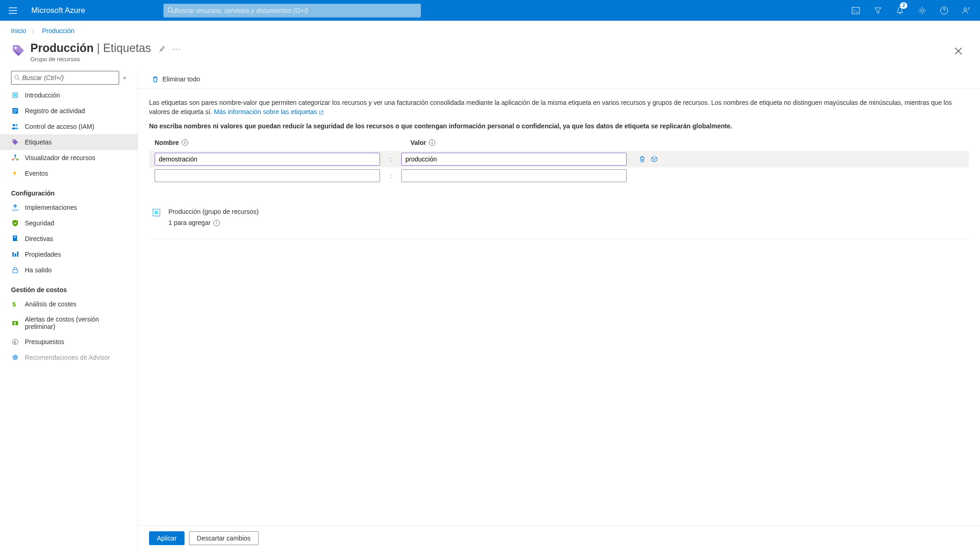 Image resolution: width=980 pixels, height=552 pixels. I want to click on breadcrumb-current: Producción, so click(58, 31).